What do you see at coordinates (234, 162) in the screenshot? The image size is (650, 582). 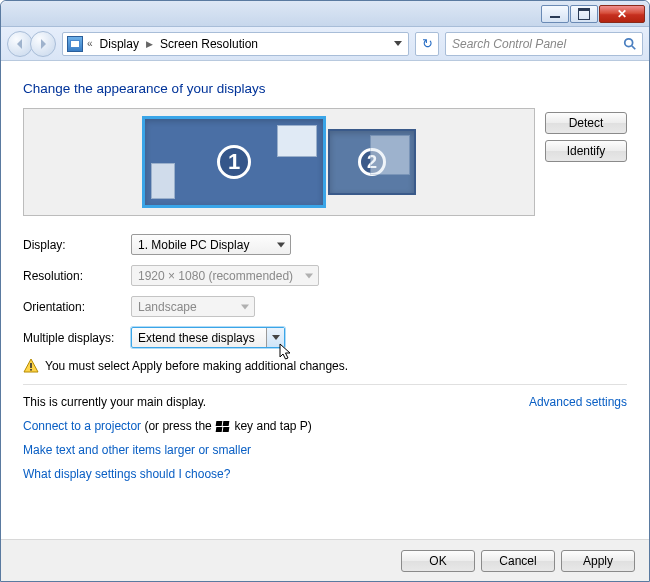 I see `monitor-1: 1` at bounding box center [234, 162].